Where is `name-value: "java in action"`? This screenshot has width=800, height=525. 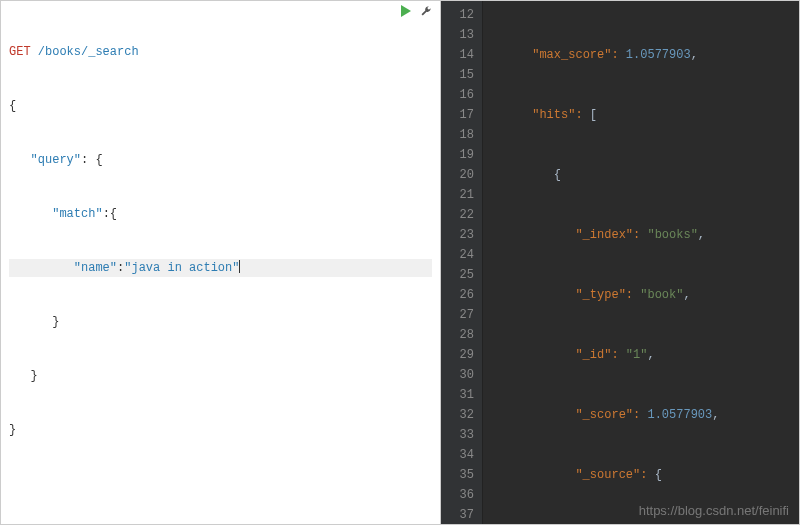
name-value: "java in action" is located at coordinates (182, 268).